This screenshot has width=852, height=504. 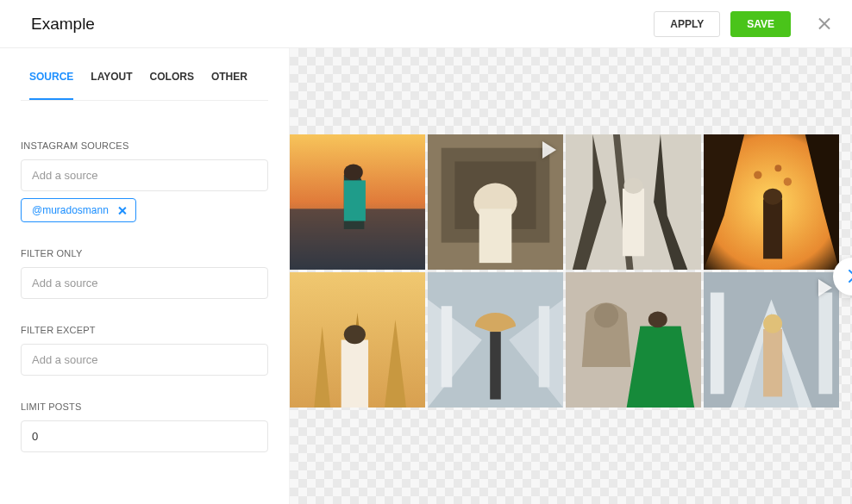 What do you see at coordinates (145, 274) in the screenshot?
I see `field-filter-only: FILTER ONLY` at bounding box center [145, 274].